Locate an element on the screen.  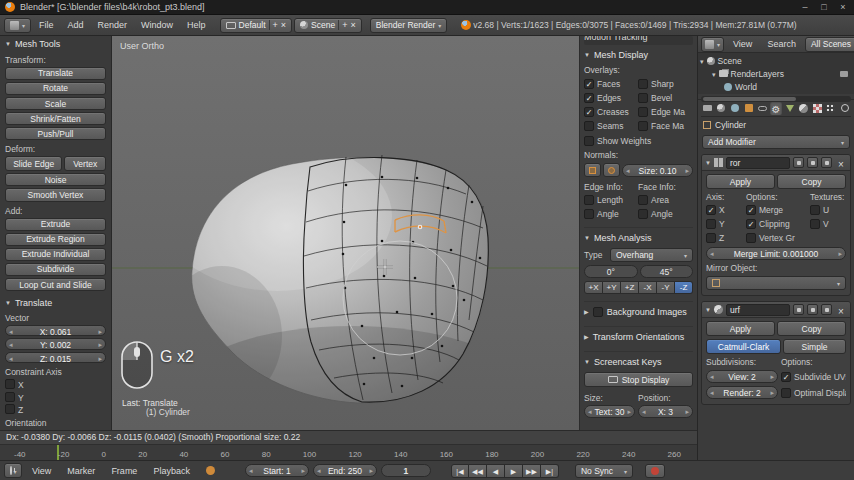
maximize-button is located at coordinates (824, 7).